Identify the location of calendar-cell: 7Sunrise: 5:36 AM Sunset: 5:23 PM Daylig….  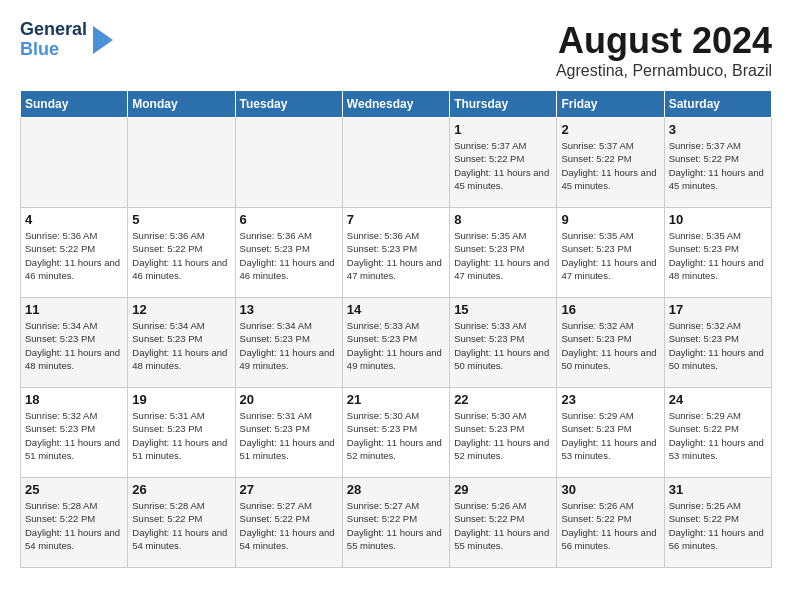
(396, 253).